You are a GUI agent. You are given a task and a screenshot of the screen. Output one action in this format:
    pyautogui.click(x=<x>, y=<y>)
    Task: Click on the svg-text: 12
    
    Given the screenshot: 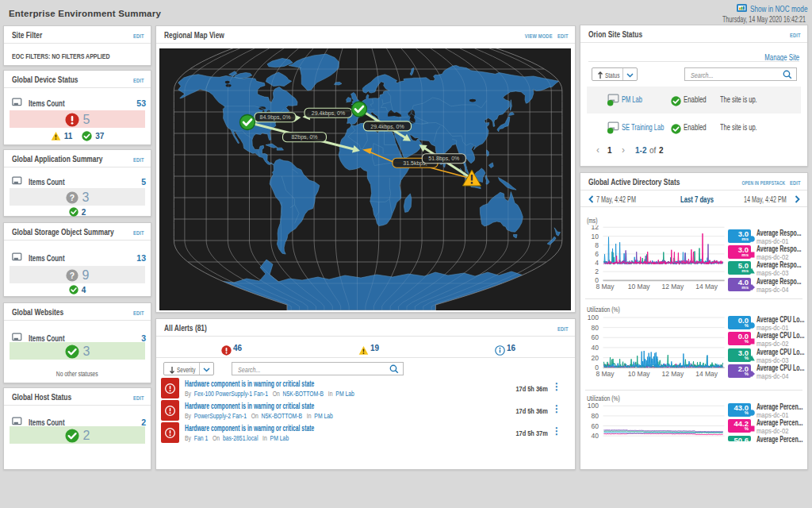 What is the action you would take?
    pyautogui.click(x=596, y=229)
    